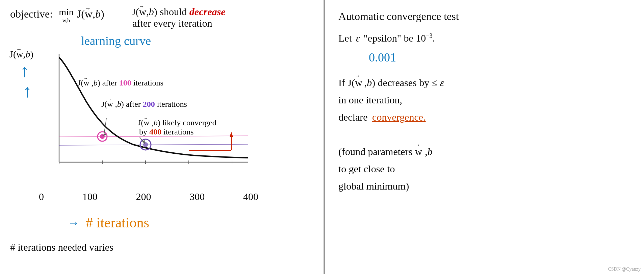  Describe the element at coordinates (74, 223) in the screenshot. I see `iterations-arrow: →` at that location.